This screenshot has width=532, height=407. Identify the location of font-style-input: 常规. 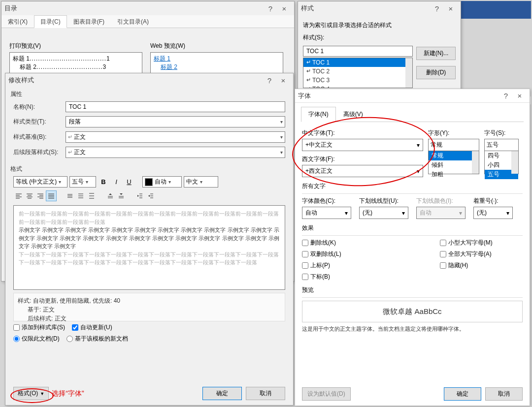
(454, 145).